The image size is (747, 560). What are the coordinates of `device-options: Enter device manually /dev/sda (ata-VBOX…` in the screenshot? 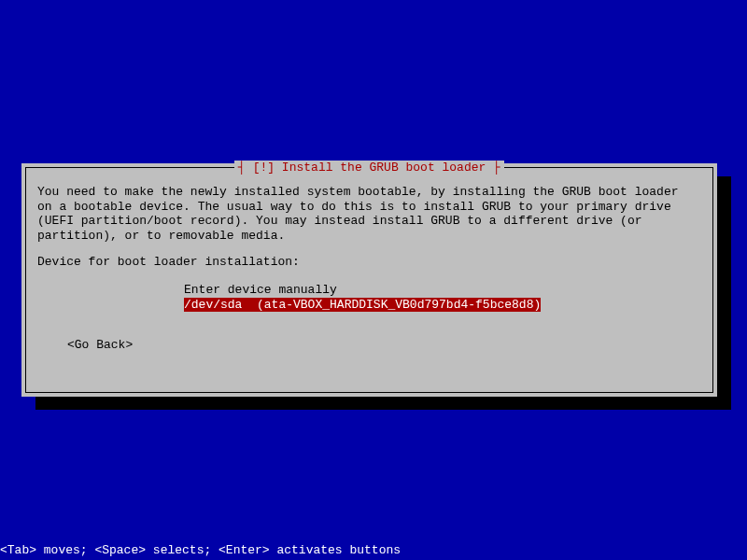 It's located at (443, 297).